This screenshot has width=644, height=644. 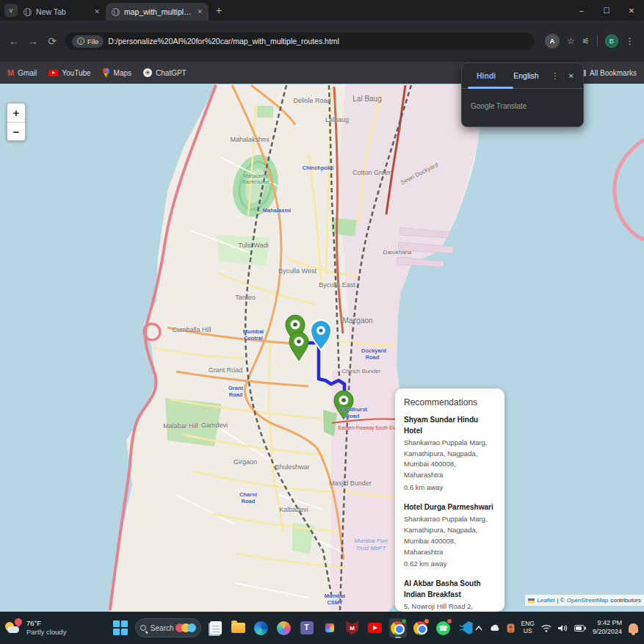 I want to click on map-label: Girgaon, so click(x=245, y=462).